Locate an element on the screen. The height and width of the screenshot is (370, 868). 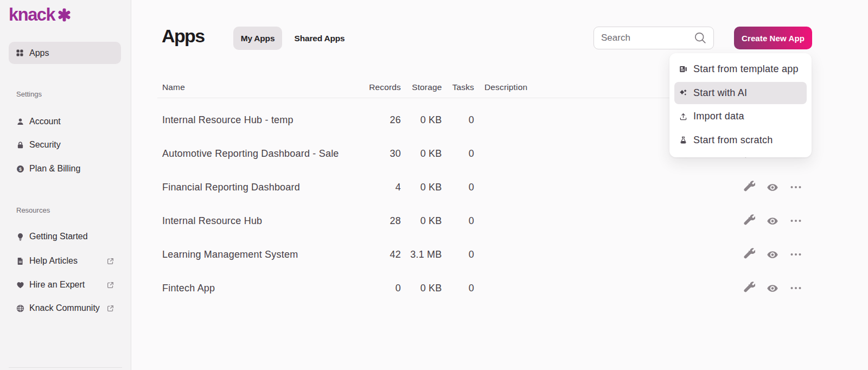
table-row: Internal Resource Hub280 KB0 is located at coordinates (483, 221).